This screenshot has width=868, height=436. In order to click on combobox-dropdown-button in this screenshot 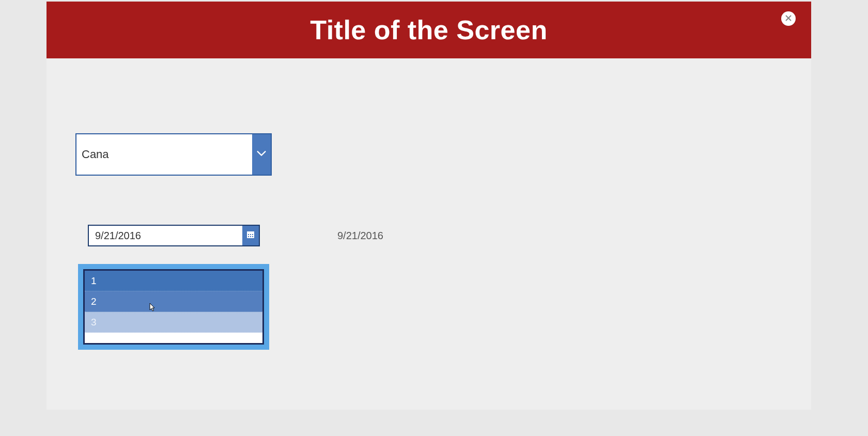, I will do `click(261, 154)`.